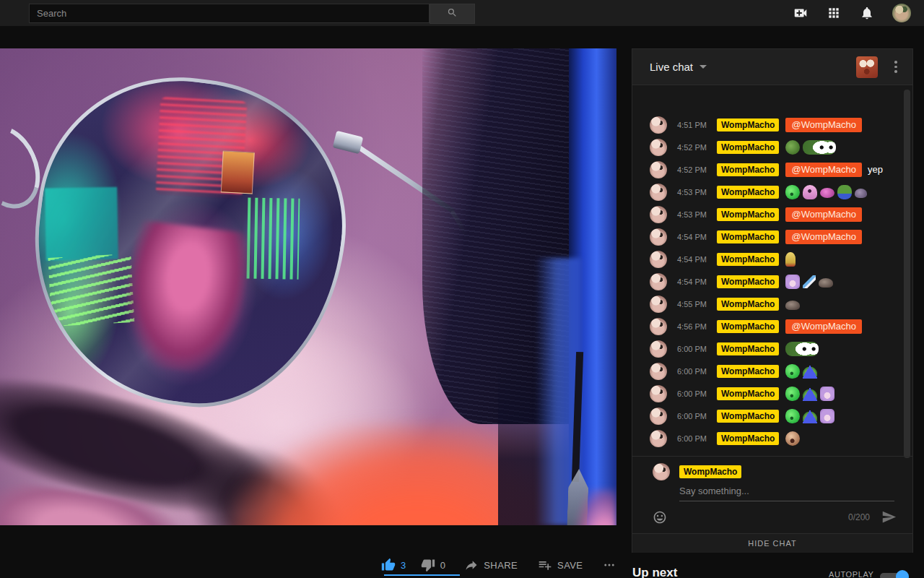  I want to click on video-actions: 3 0 SHARE SAVE, so click(500, 565).